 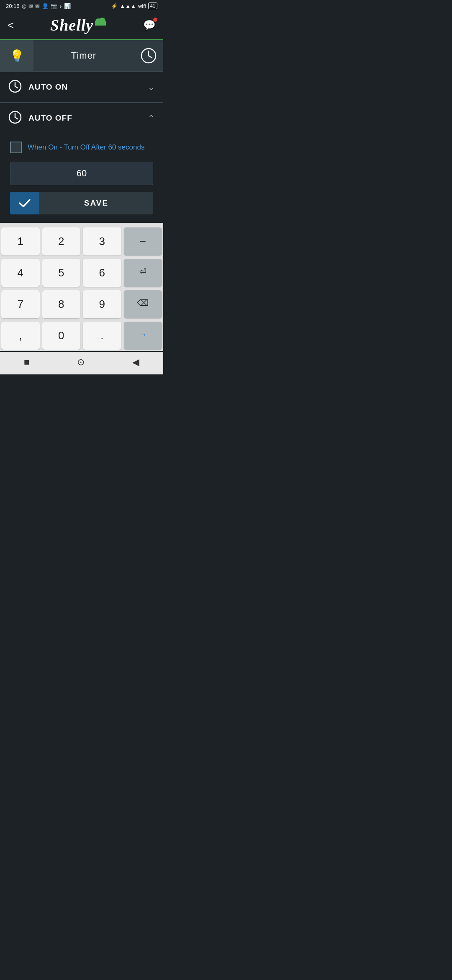 What do you see at coordinates (84, 56) in the screenshot?
I see `tab-timer-label: Timer` at bounding box center [84, 56].